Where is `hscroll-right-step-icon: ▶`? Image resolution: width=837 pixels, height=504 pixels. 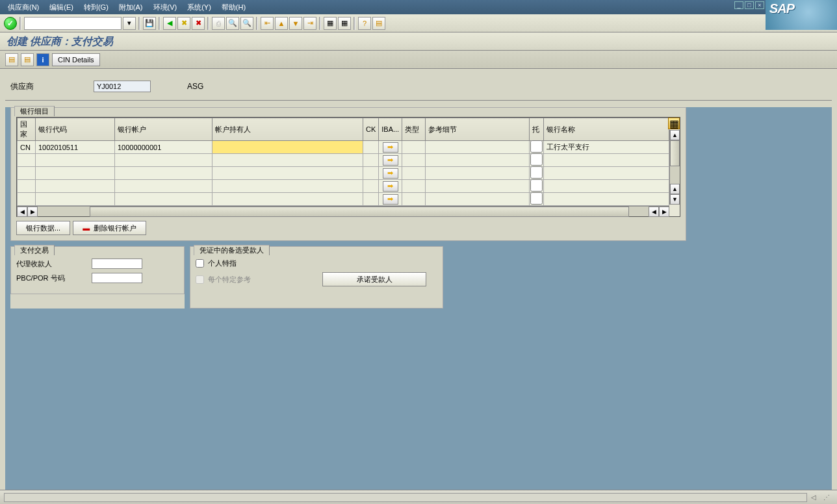 hscroll-right-step-icon: ▶ is located at coordinates (32, 212).